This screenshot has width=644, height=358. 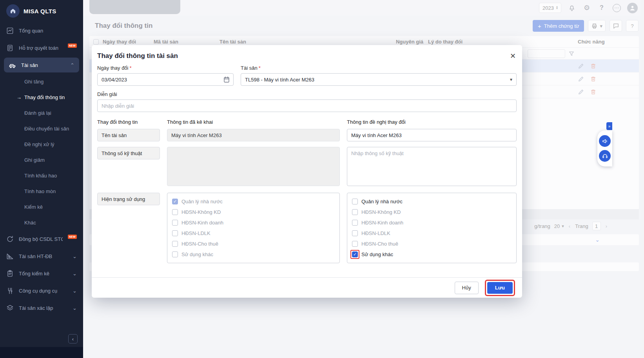 I want to click on submenu-item-ghi-tang: → Ghi tăng, so click(x=42, y=81).